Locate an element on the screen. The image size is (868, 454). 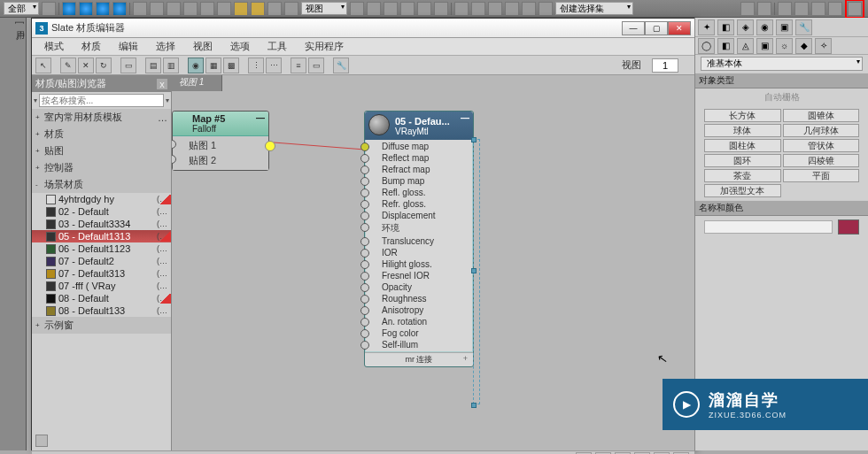
scope-dropdown: 全部 is located at coordinates (21, 9).